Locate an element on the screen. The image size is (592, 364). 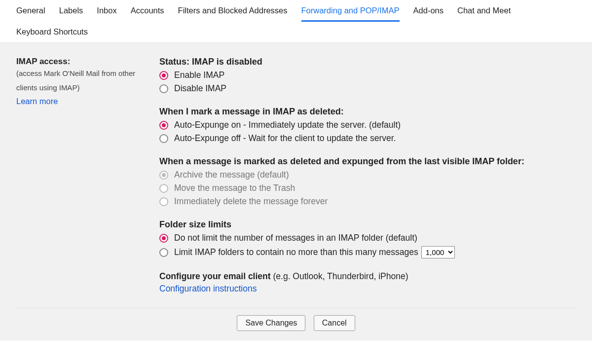
learn-more-link: Learn more is located at coordinates (37, 102).